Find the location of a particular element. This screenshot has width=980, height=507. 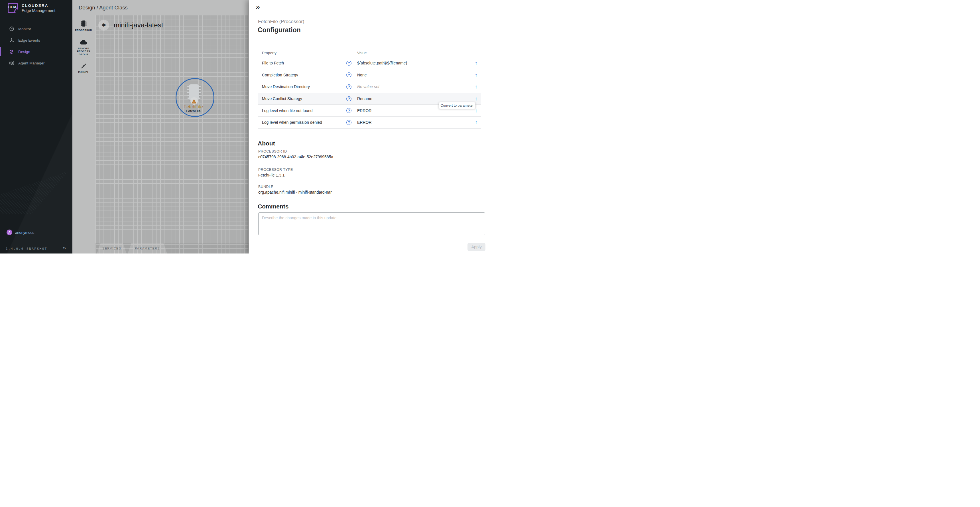

properties-table: Property Value File to Fetch?${absolute.… is located at coordinates (370, 88).